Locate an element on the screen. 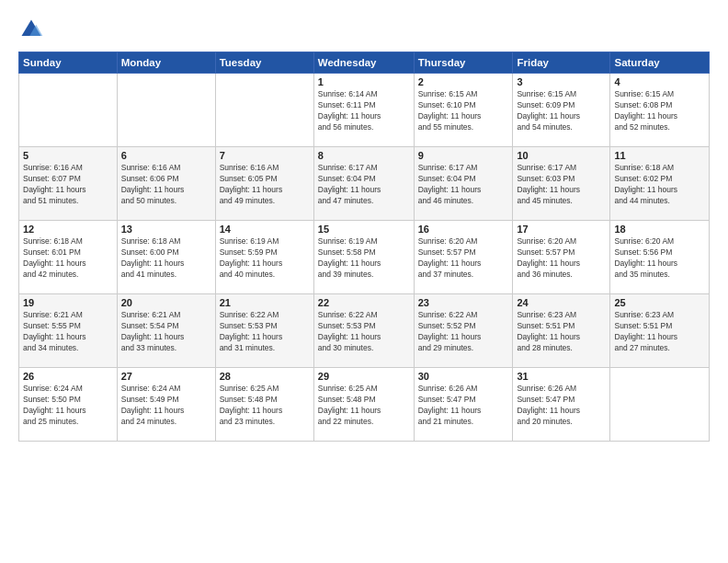 This screenshot has width=728, height=563. day-number: 4 is located at coordinates (660, 82).